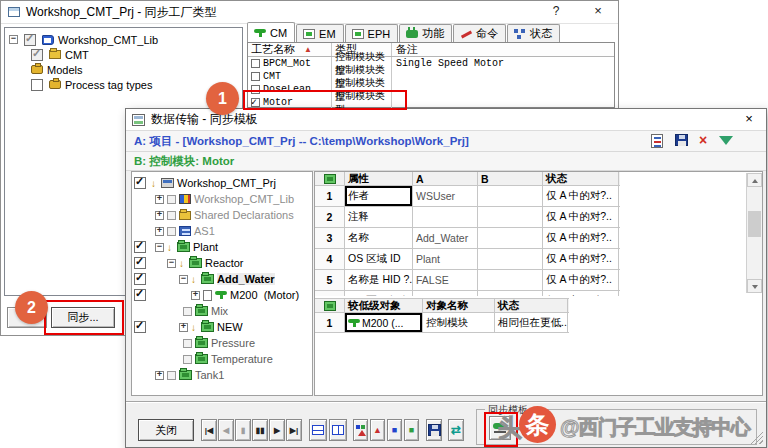  What do you see at coordinates (703, 140) in the screenshot?
I see `delete-icon: ×` at bounding box center [703, 140].